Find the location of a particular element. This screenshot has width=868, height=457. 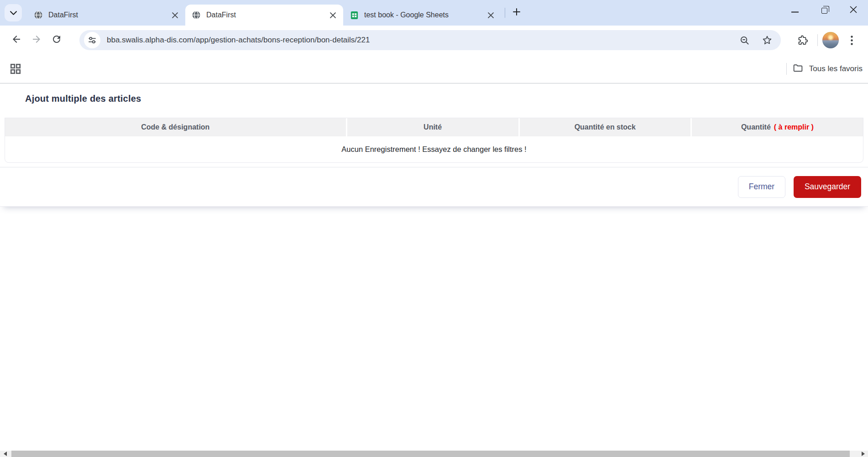

toolbar-right-actions is located at coordinates (828, 40).